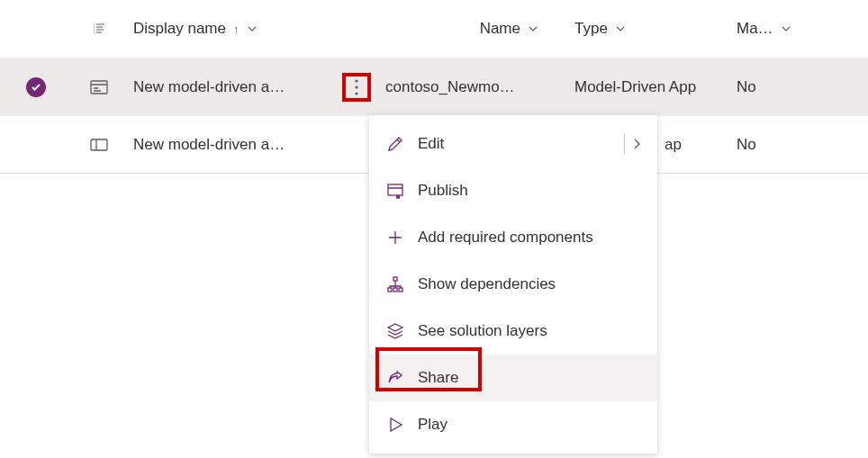 The image size is (868, 458). I want to click on edit-icon, so click(395, 144).